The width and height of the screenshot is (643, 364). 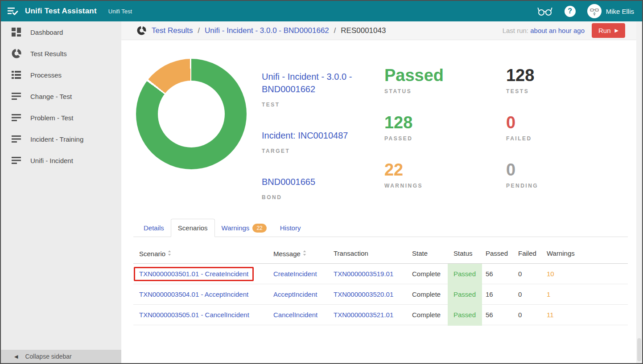 What do you see at coordinates (61, 53) in the screenshot?
I see `sidebar-item-test-results: Test Results` at bounding box center [61, 53].